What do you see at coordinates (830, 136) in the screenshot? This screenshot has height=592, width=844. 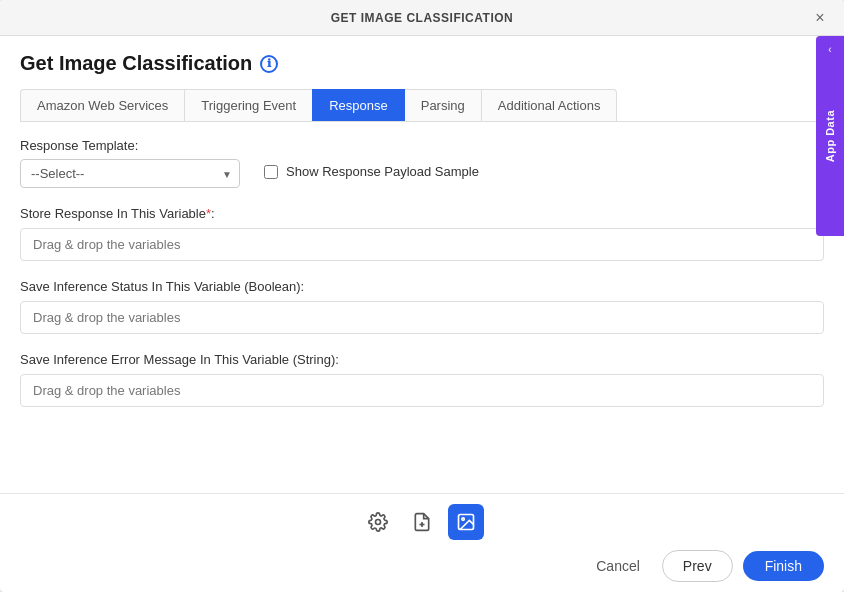 I see `app-data-label: App Data` at bounding box center [830, 136].